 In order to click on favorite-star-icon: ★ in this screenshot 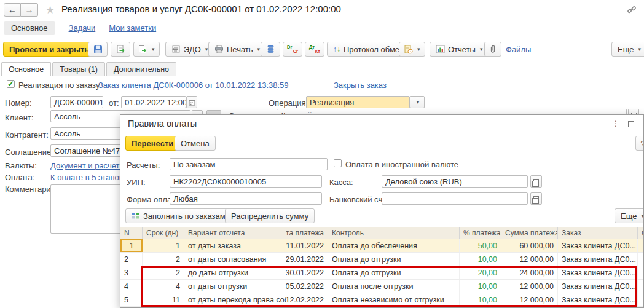, I will do `click(50, 10)`.